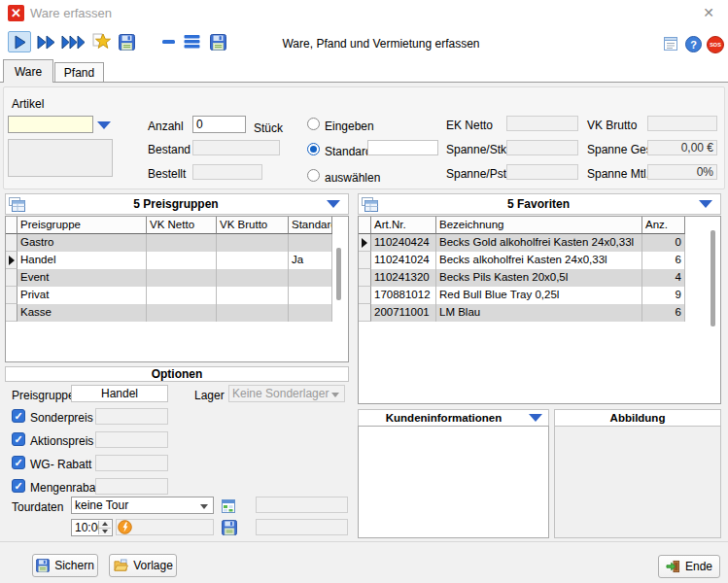  I want to click on bestellt-label: Bestellt, so click(167, 174).